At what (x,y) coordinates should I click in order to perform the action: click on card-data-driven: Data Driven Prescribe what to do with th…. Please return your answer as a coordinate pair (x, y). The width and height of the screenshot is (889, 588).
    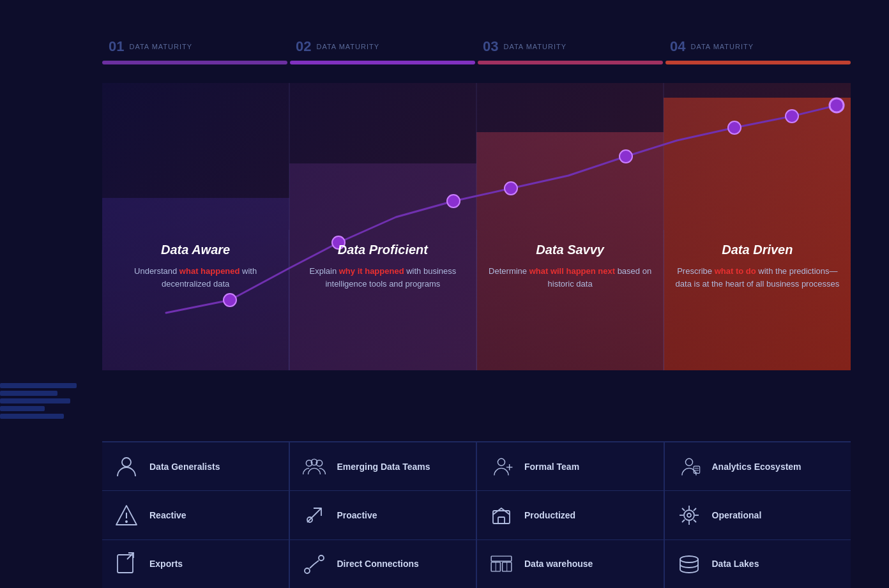
    Looking at the image, I should click on (757, 300).